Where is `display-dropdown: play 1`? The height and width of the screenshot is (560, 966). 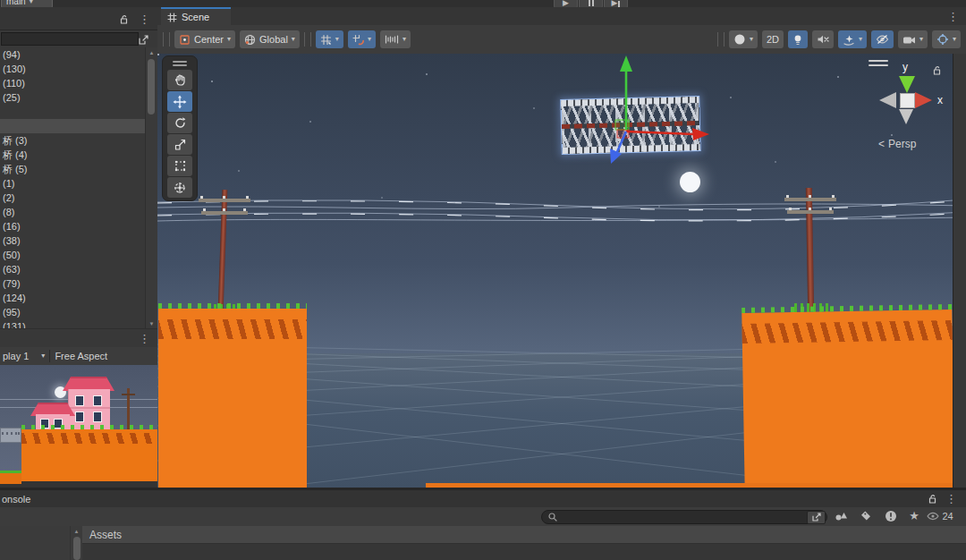
display-dropdown: play 1 is located at coordinates (16, 356).